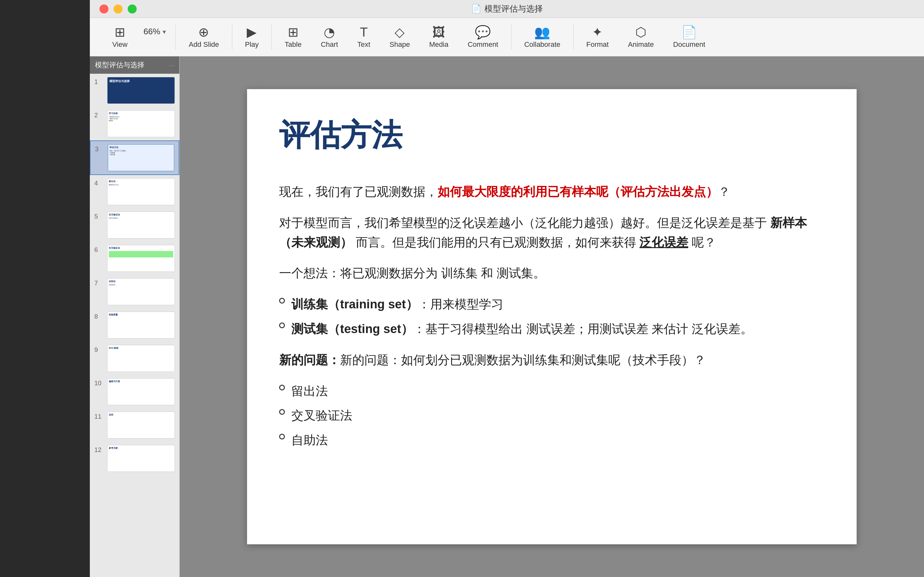 The height and width of the screenshot is (577, 924). Describe the element at coordinates (134, 459) in the screenshot. I see `slide-thumbnail-12: 12 参考文献 ...` at that location.